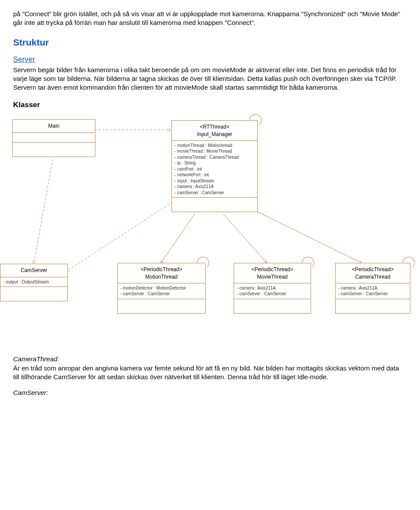 Image resolution: width=420 pixels, height=510 pixels. I want to click on uml-attr-row: - input : InputStream, so click(214, 181).